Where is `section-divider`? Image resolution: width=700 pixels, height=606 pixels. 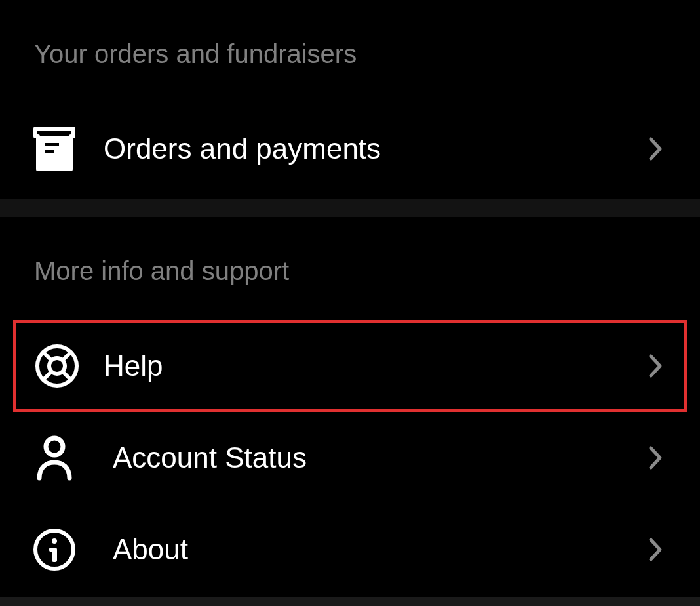 section-divider is located at coordinates (350, 208).